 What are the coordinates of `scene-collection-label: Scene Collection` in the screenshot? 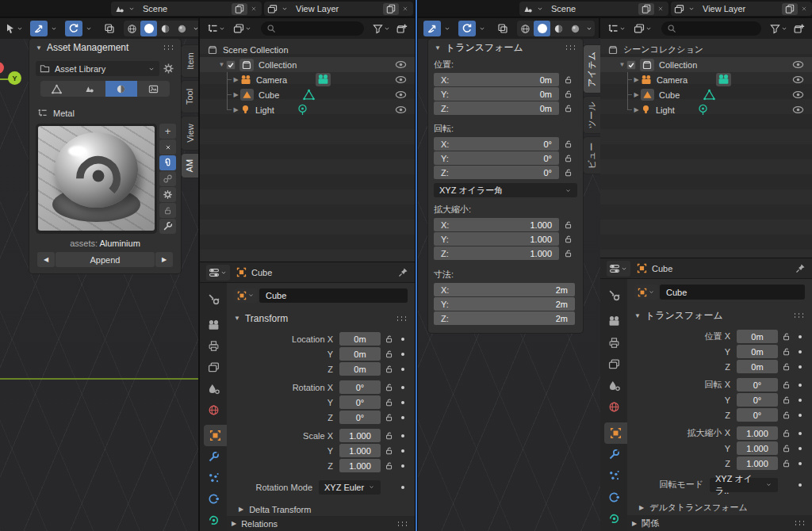 It's located at (255, 50).